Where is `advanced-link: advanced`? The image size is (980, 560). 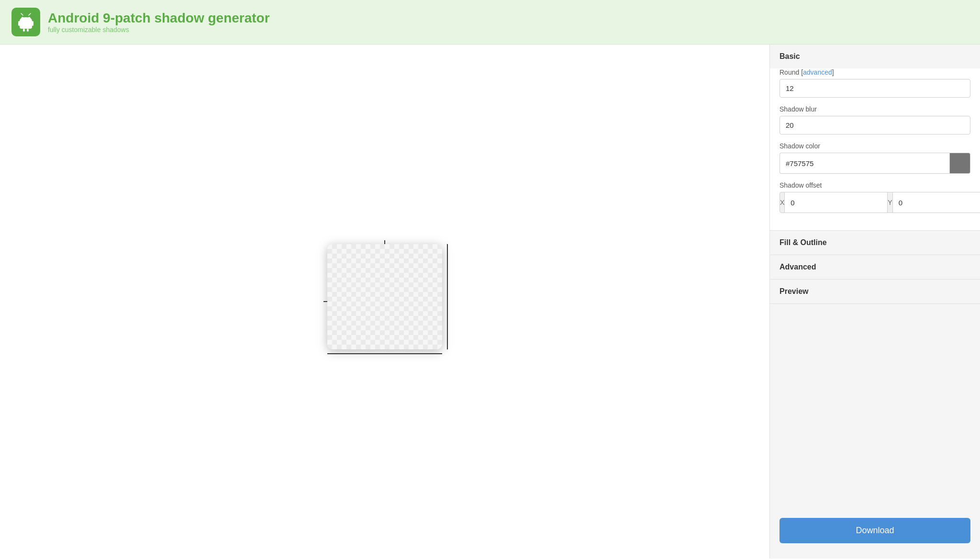 advanced-link: advanced is located at coordinates (817, 72).